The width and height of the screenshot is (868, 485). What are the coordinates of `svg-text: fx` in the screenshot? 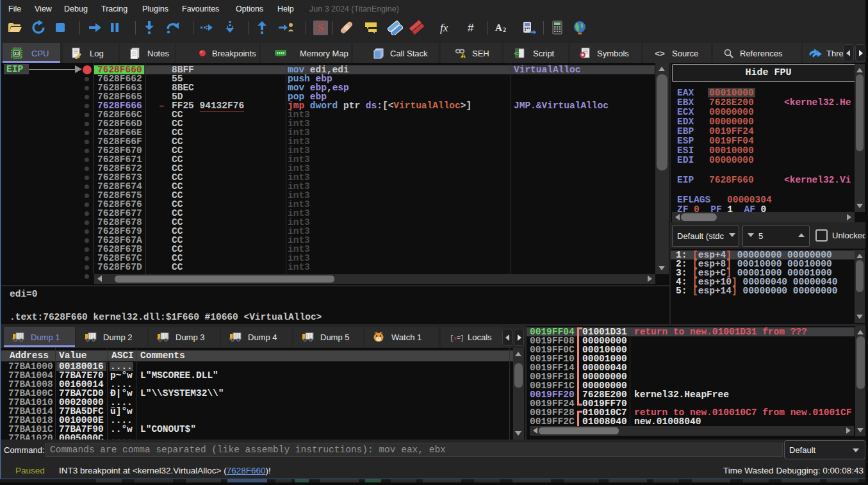 It's located at (445, 28).